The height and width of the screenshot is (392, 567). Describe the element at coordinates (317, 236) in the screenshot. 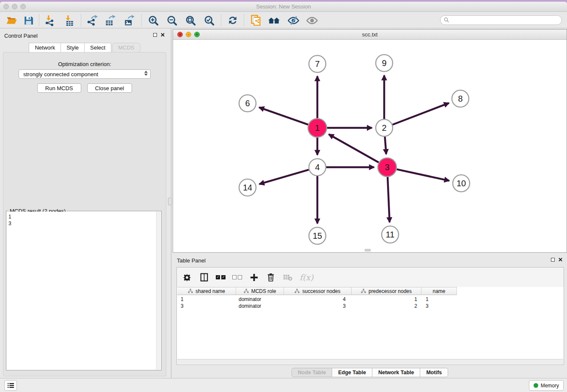

I see `graph-node-label: 15` at that location.